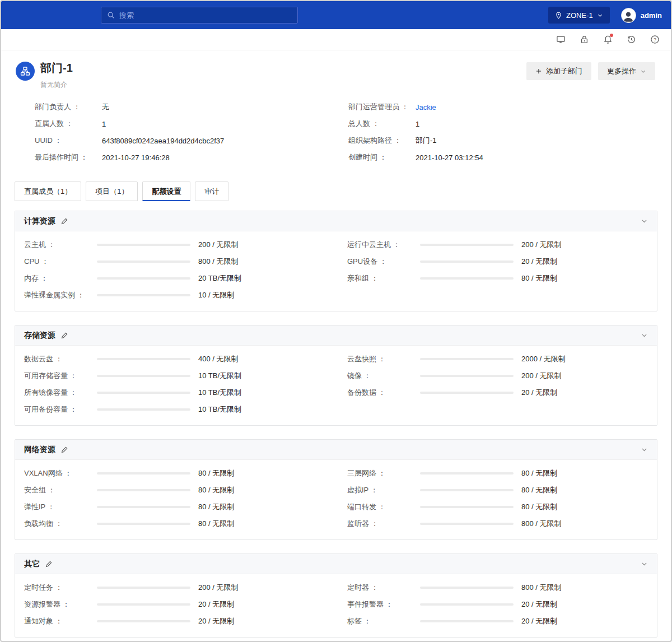  Describe the element at coordinates (60, 490) in the screenshot. I see `quota-label: 安全组 ：` at that location.